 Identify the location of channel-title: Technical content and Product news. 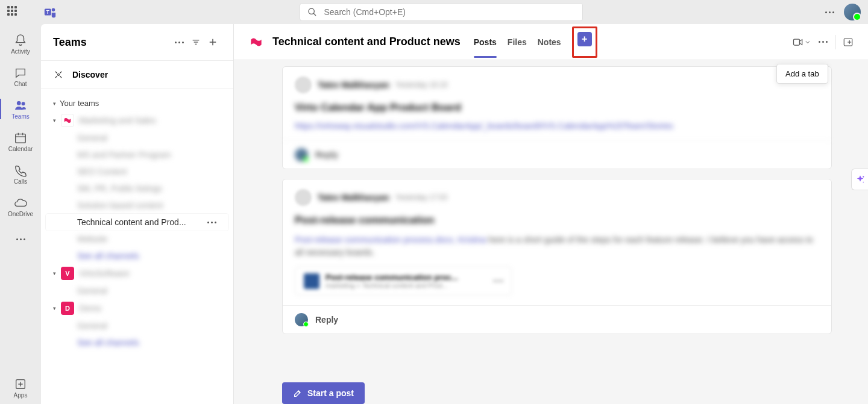
(366, 42).